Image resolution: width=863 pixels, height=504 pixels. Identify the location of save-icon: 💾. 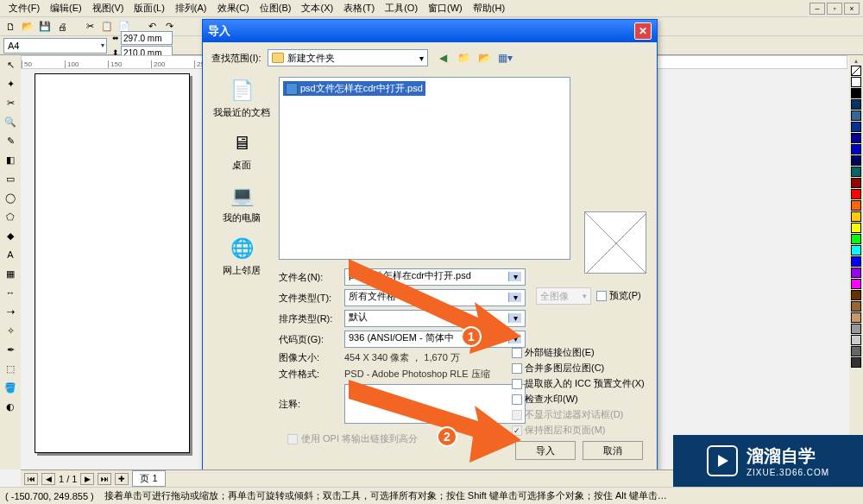
(45, 27).